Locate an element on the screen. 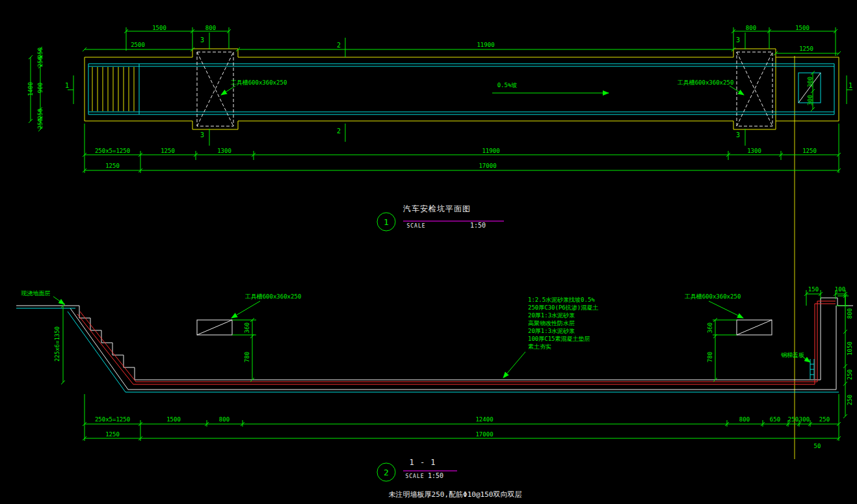 The width and height of the screenshot is (857, 504). plan-outline-yellow is located at coordinates (462, 89).